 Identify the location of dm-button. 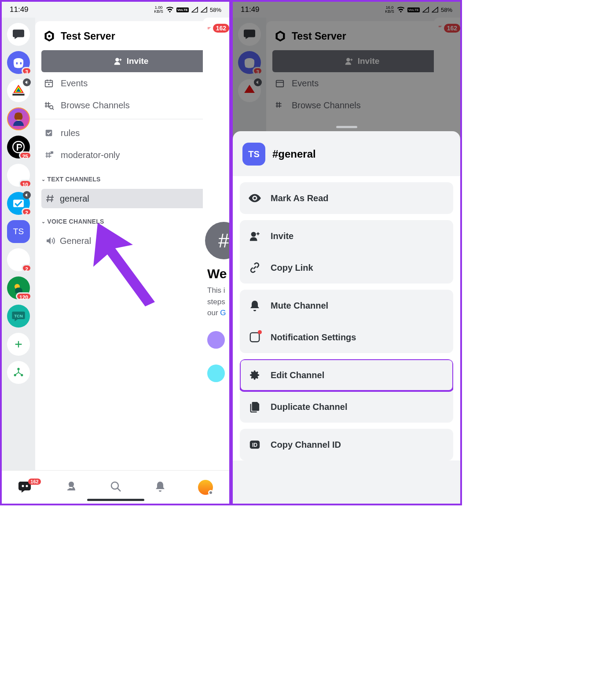
(18, 34).